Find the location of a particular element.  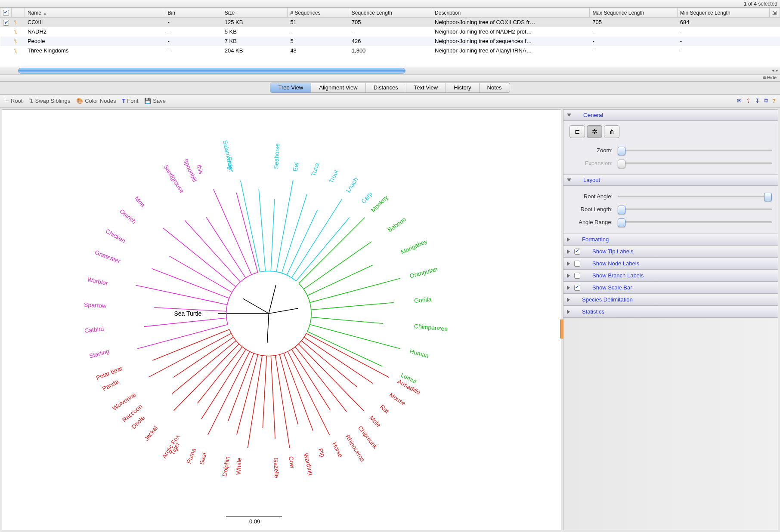

mail-icon: ✉ is located at coordinates (740, 101).